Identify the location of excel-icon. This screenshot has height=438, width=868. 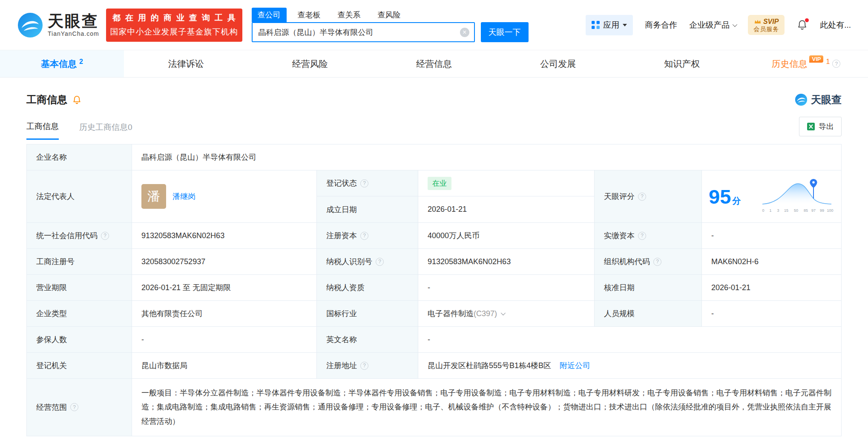
(811, 127).